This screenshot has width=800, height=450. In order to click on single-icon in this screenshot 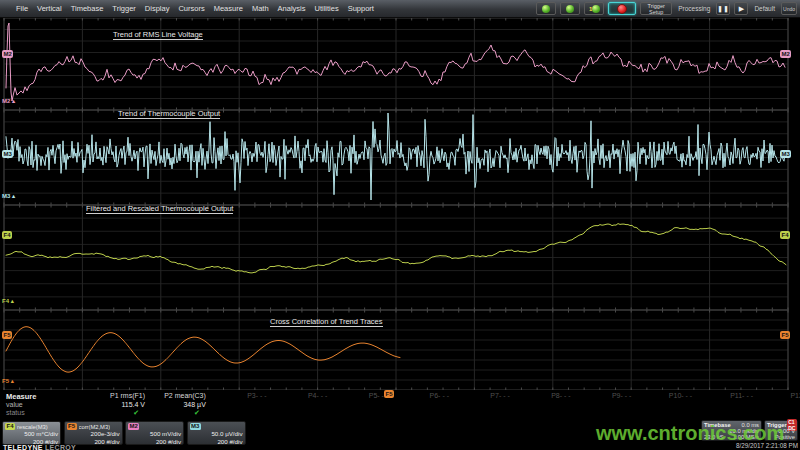, I will do `click(596, 9)`.